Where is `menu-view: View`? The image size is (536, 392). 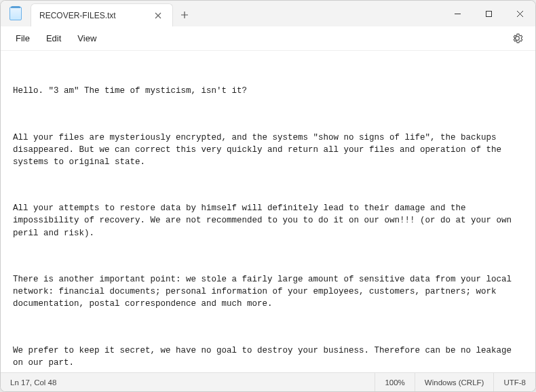 menu-view: View is located at coordinates (87, 38).